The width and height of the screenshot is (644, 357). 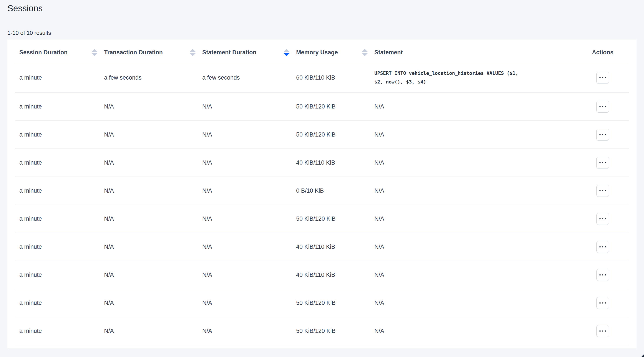 What do you see at coordinates (322, 51) in the screenshot?
I see `table-header: Session Duration Transaction Duration St…` at bounding box center [322, 51].